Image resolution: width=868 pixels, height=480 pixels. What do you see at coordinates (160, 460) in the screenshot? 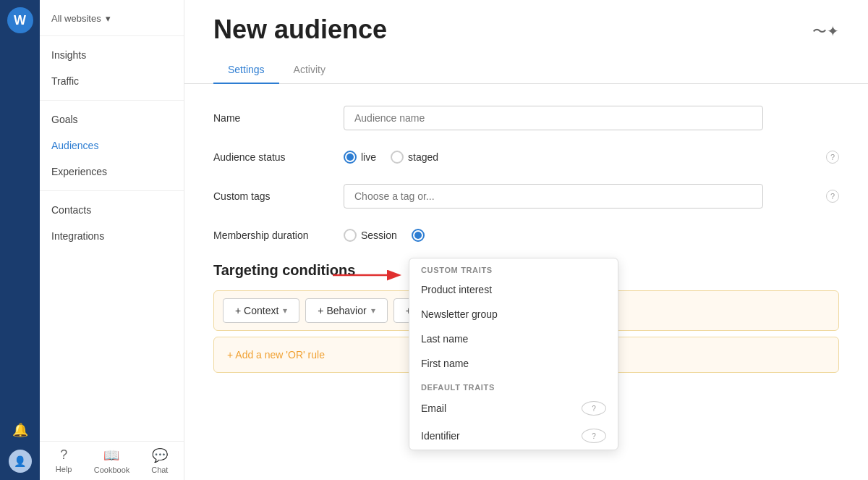
I see `chat-button: 💬 Chat` at bounding box center [160, 460].